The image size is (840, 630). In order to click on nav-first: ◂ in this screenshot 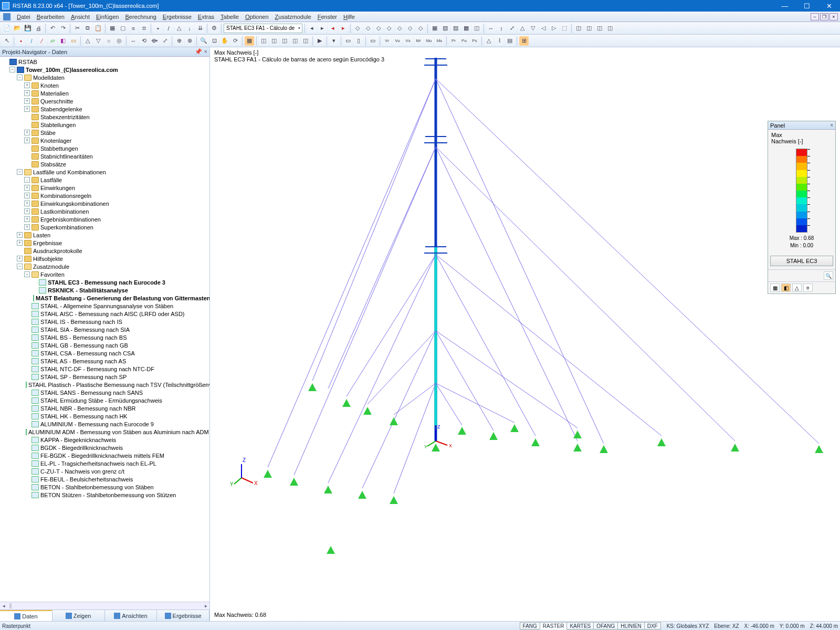, I will do `click(312, 28)`.